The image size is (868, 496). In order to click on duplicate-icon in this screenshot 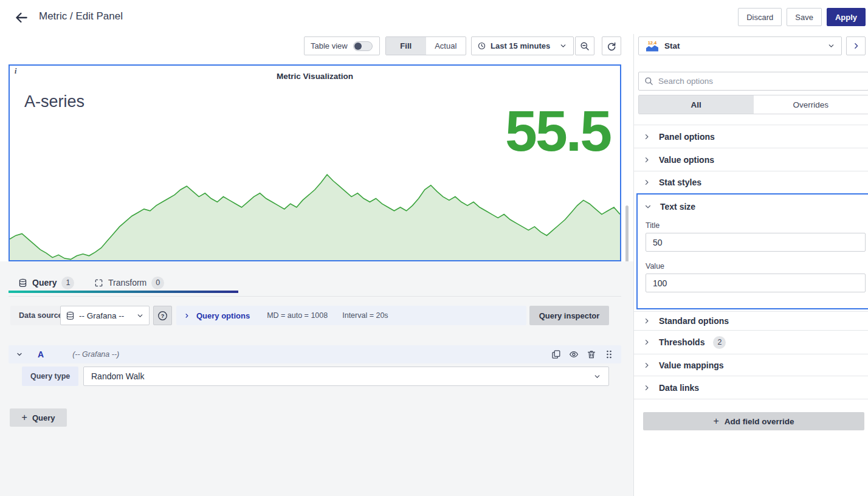, I will do `click(556, 354)`.